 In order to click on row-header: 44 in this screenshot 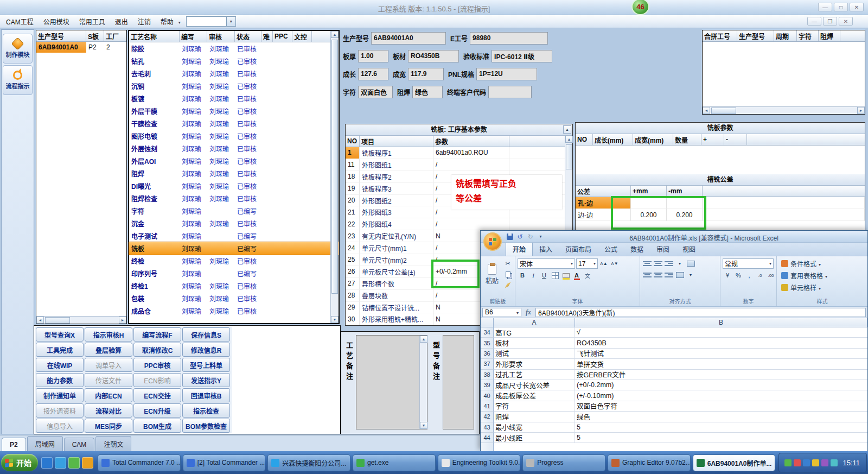, I will do `click(487, 438)`.